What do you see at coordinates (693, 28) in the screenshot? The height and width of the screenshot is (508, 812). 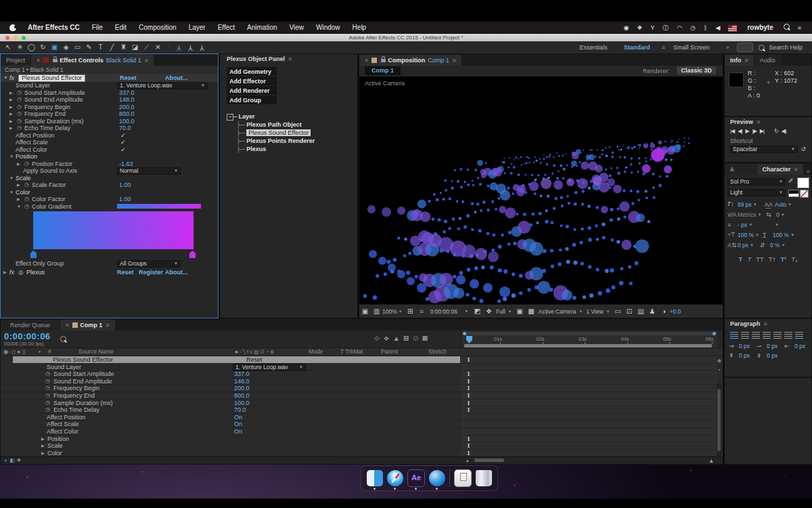 I see `time-machine-icon: ◷` at bounding box center [693, 28].